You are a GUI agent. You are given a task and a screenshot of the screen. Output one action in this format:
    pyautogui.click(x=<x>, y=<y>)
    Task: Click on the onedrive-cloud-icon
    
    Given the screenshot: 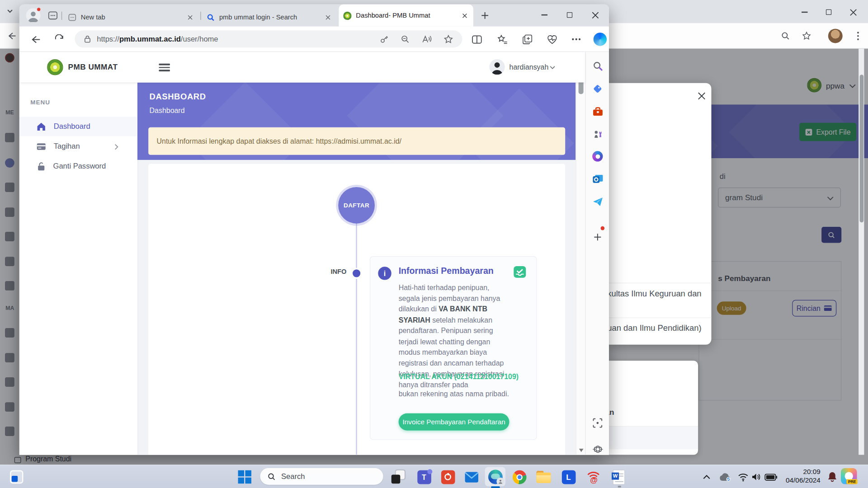 What is the action you would take?
    pyautogui.click(x=725, y=477)
    